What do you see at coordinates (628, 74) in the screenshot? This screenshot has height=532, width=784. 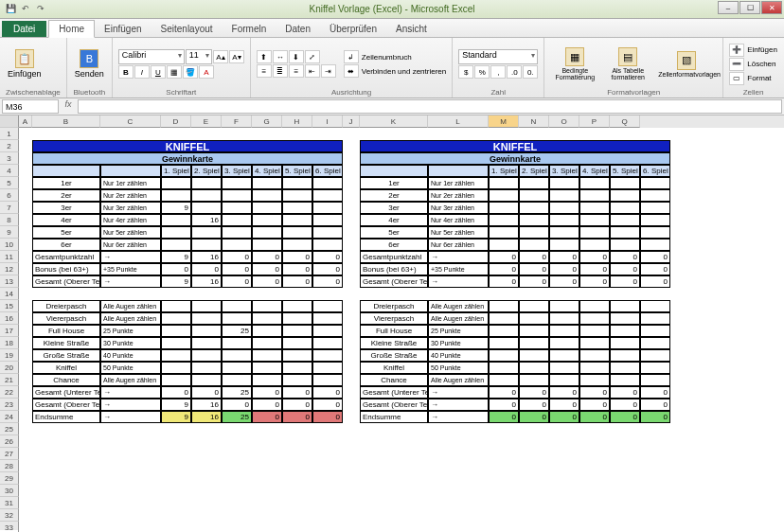 I see `table-label: Als Tabelle formatieren` at bounding box center [628, 74].